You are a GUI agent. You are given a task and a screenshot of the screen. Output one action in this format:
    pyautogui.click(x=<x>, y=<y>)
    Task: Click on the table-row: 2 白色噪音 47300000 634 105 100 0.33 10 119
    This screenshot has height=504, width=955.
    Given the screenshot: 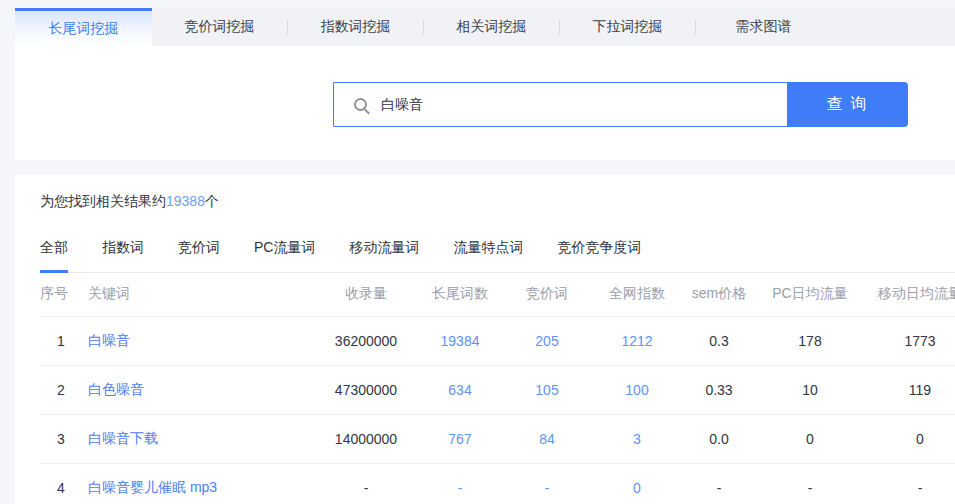 What is the action you would take?
    pyautogui.click(x=498, y=390)
    